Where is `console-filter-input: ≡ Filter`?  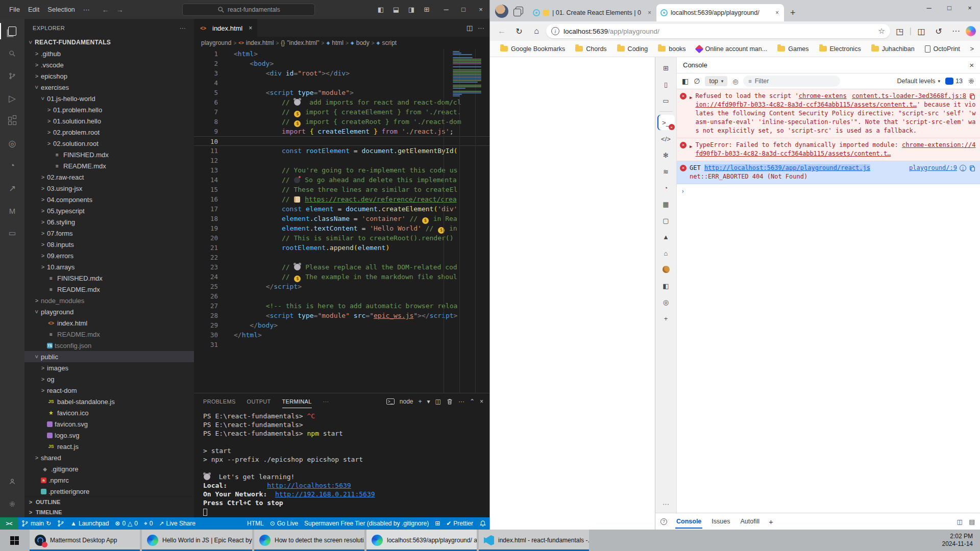
console-filter-input: ≡ Filter is located at coordinates (792, 81).